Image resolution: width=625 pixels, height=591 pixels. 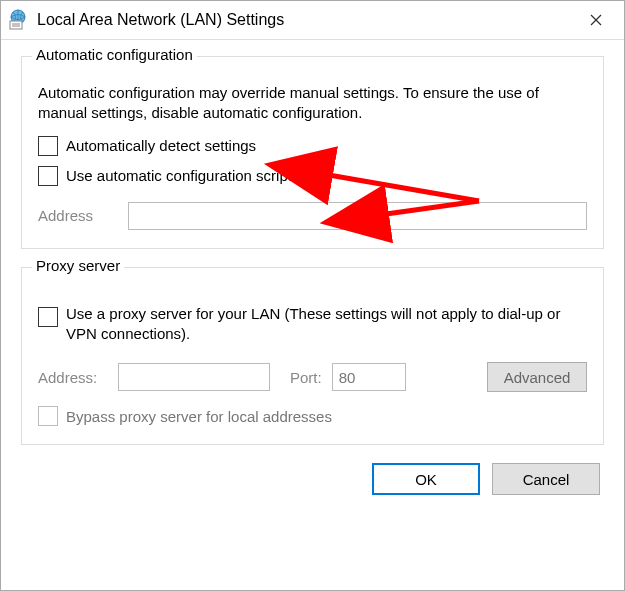 What do you see at coordinates (312, 146) in the screenshot?
I see `auto-detect-row: Automatically detect settings` at bounding box center [312, 146].